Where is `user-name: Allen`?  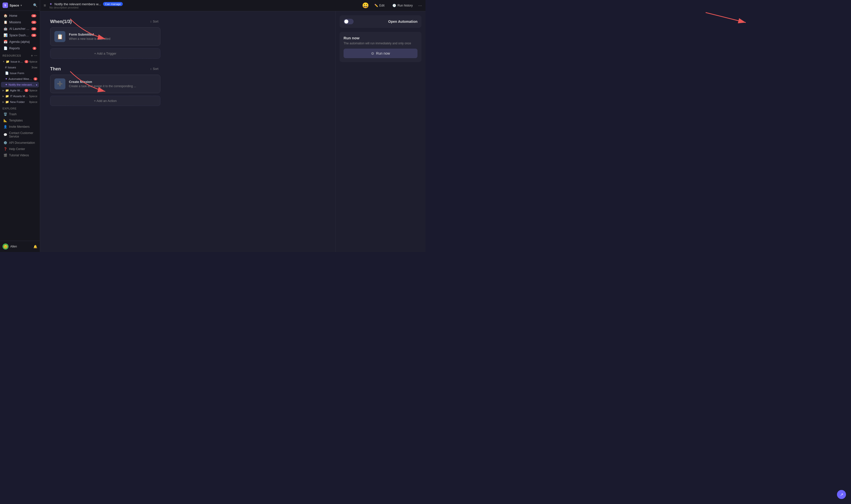
user-name: Allen is located at coordinates (14, 247).